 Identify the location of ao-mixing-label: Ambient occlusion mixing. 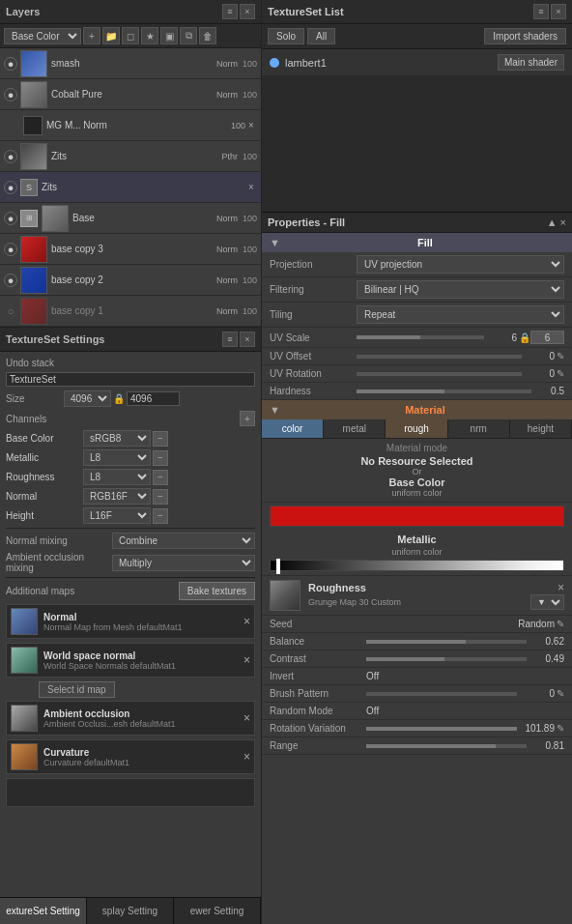
(59, 563).